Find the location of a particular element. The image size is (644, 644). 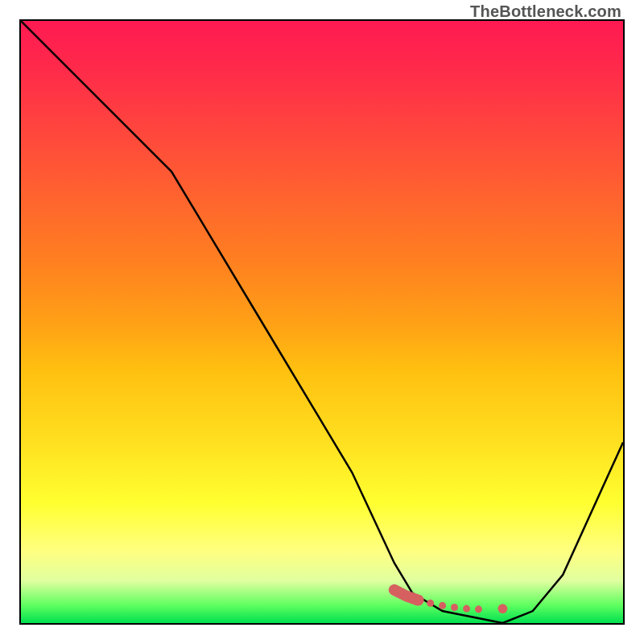

marker-segment is located at coordinates (407, 596).